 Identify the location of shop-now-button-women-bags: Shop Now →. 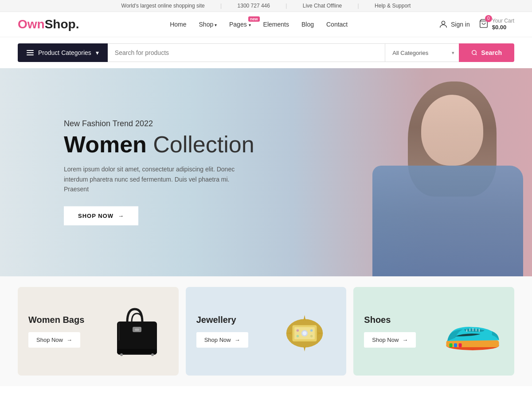
(54, 340).